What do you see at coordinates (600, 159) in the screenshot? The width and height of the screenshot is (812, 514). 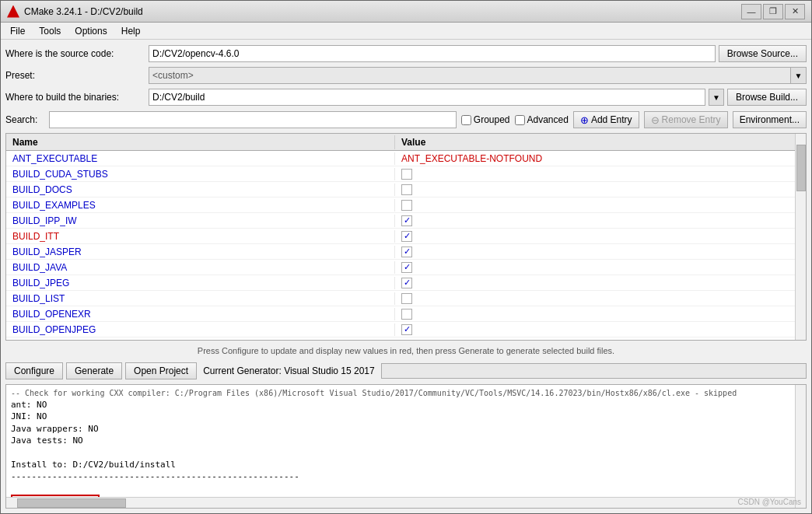 I see `table-cell-value: ANT_EXECUTABLE-NOTFOUND` at bounding box center [600, 159].